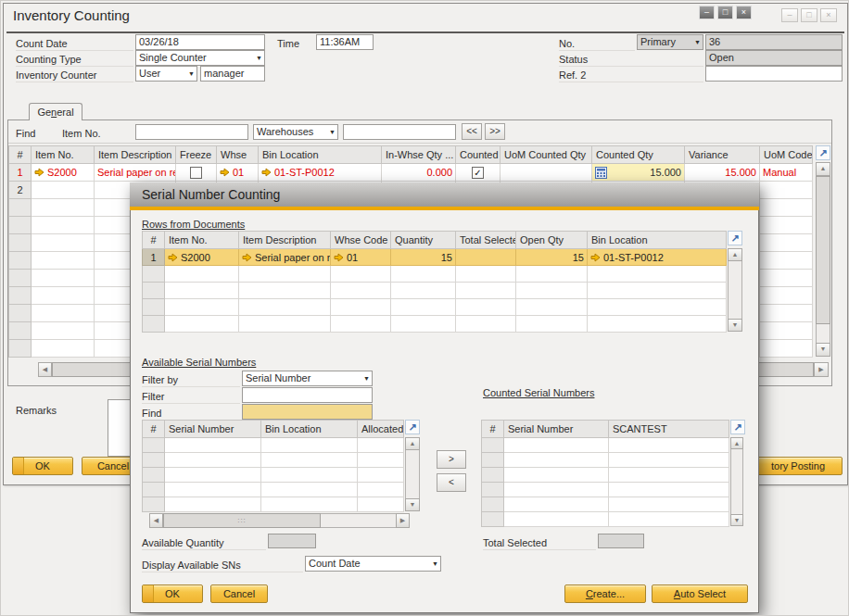 This screenshot has height=616, width=849. Describe the element at coordinates (167, 74) in the screenshot. I see `counter-type-select: User ▼` at that location.